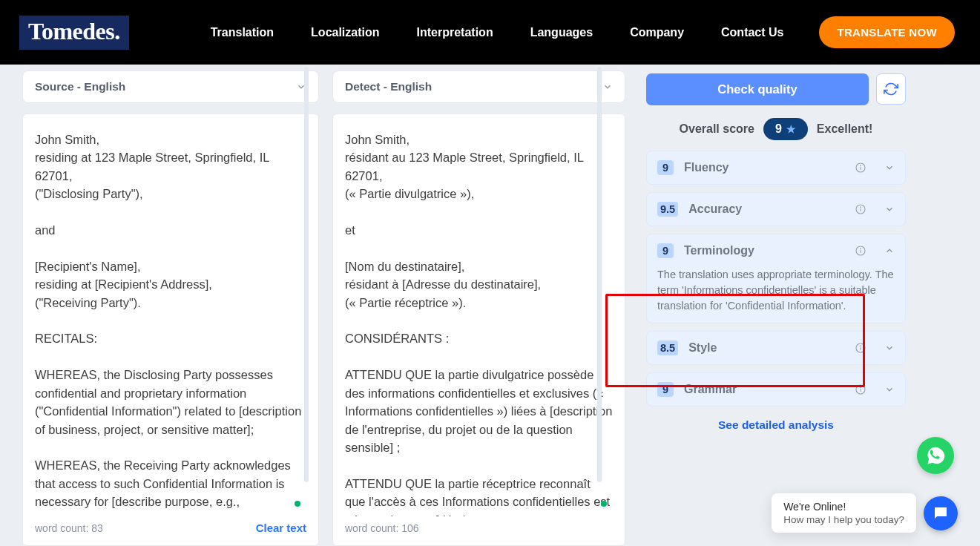 This screenshot has height=546, width=980. What do you see at coordinates (941, 513) in the screenshot?
I see `chat-open-button` at bounding box center [941, 513].